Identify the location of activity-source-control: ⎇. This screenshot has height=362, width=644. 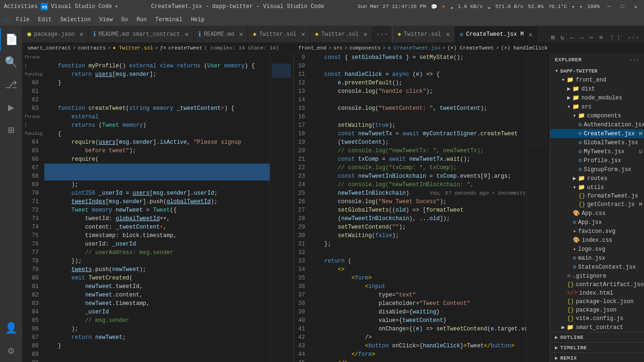
(11, 85).